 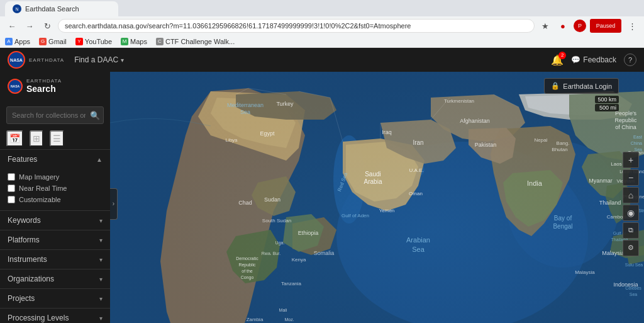 I want to click on paused-button: Paused, so click(x=606, y=26).